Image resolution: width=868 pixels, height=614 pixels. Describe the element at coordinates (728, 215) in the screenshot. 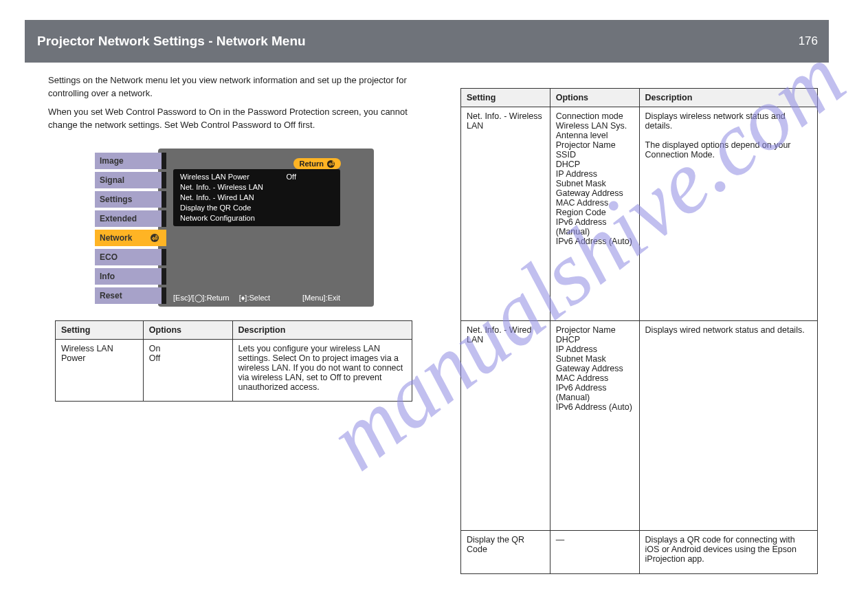

I see `cell-description: Displays wireless network status and det…` at that location.